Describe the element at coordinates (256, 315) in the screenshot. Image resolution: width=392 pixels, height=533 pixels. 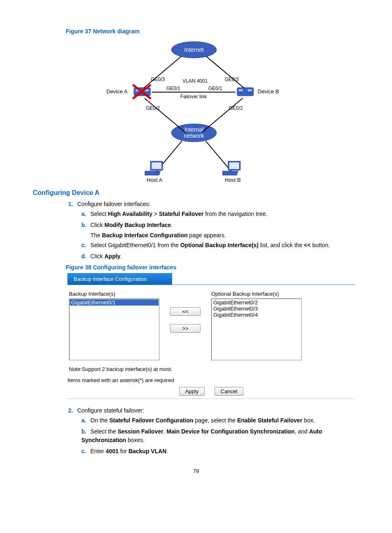
I see `list-item: GigabitEthernet0/4` at that location.